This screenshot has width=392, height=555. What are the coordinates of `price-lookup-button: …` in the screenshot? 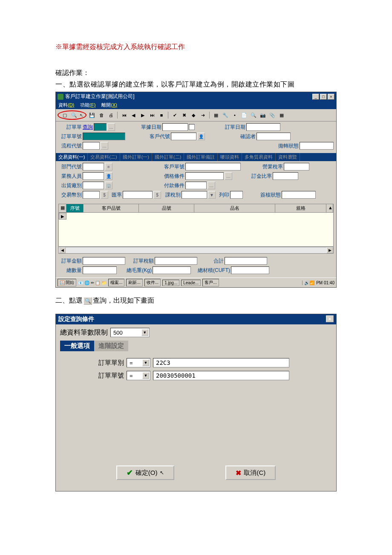 It's located at (228, 176).